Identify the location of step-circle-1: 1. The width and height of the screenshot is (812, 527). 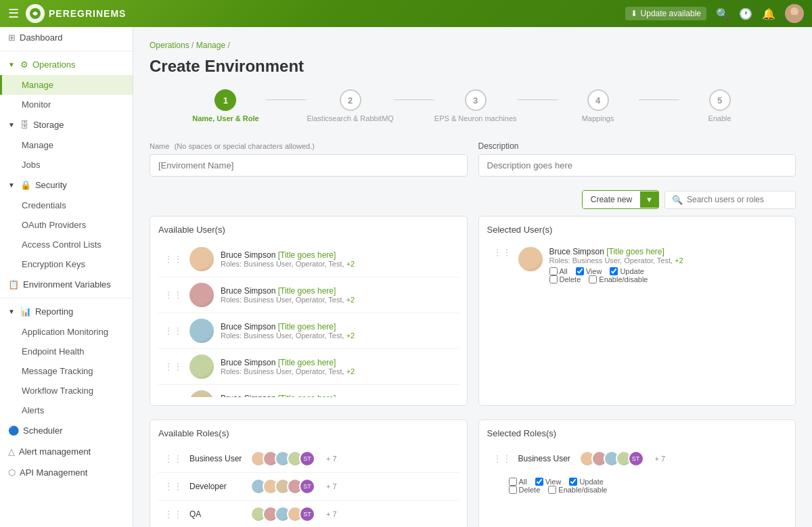
(225, 100).